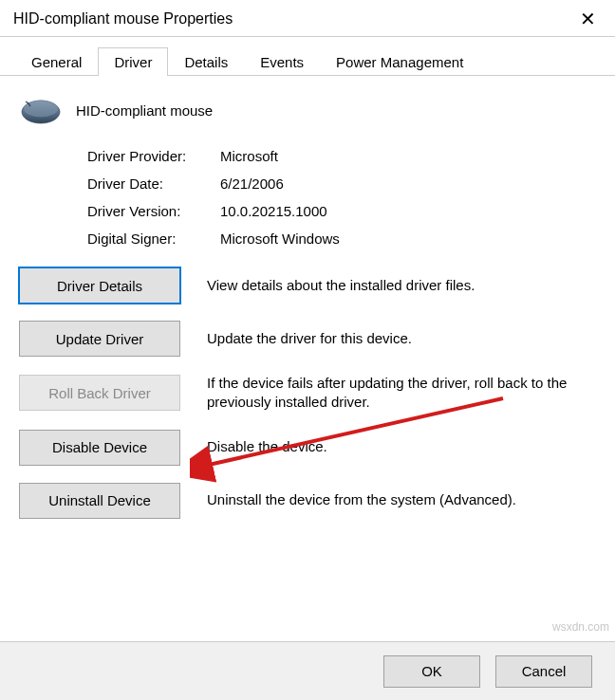 This screenshot has height=700, width=615. I want to click on uninstall-device-desc: Uninstall the device from the system (Ad…, so click(401, 500).